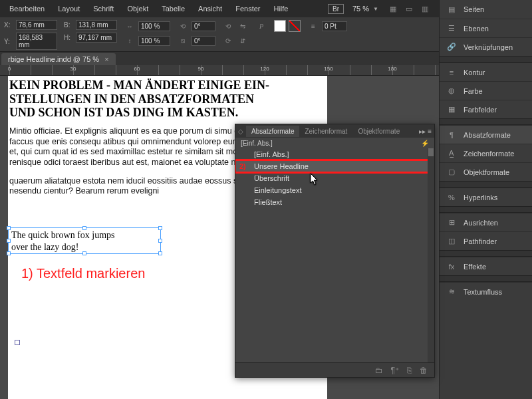 The height and width of the screenshot is (399, 532). I want to click on scale-x-field: 100 %, so click(154, 27).